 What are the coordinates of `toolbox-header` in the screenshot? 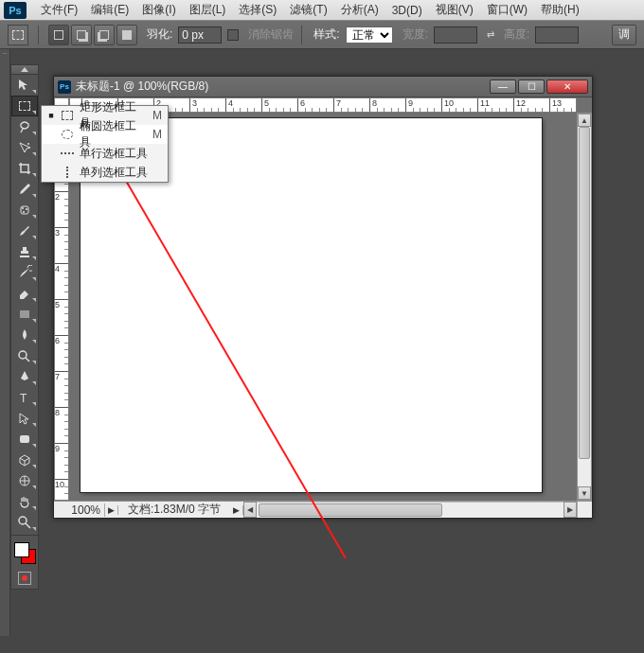 It's located at (25, 70).